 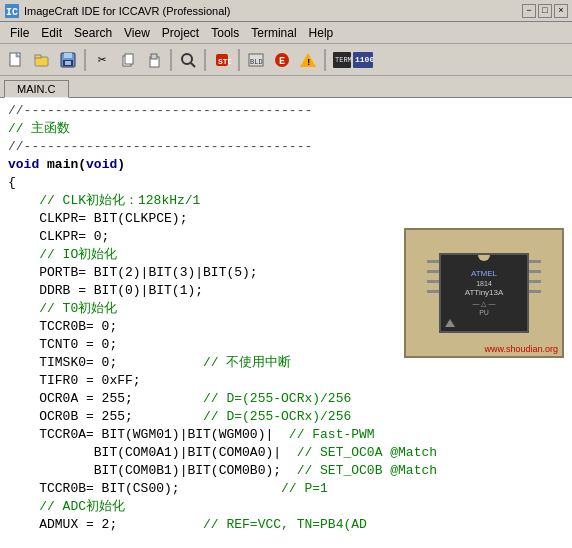 I want to click on chip-photo: ATMEL 1814 ATTiny13A — △ — PU www.shoudi…, so click(x=484, y=293).